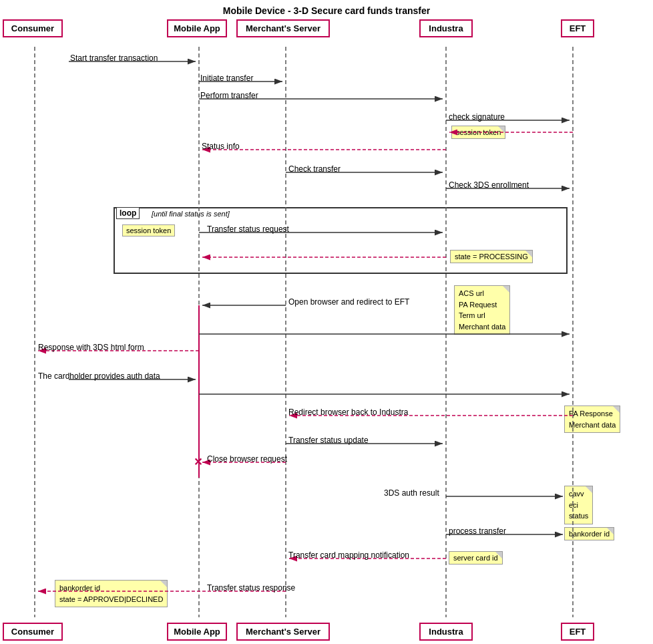 This screenshot has height=644, width=653. What do you see at coordinates (326, 11) in the screenshot?
I see `diagram-title: Mobile Device - 3-D Secure card funds tr…` at bounding box center [326, 11].